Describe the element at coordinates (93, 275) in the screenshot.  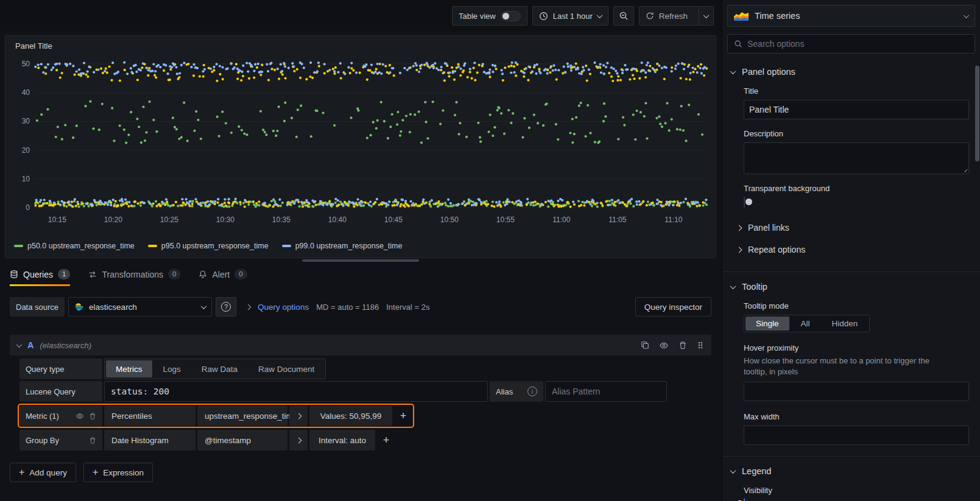
I see `transform-icon` at that location.